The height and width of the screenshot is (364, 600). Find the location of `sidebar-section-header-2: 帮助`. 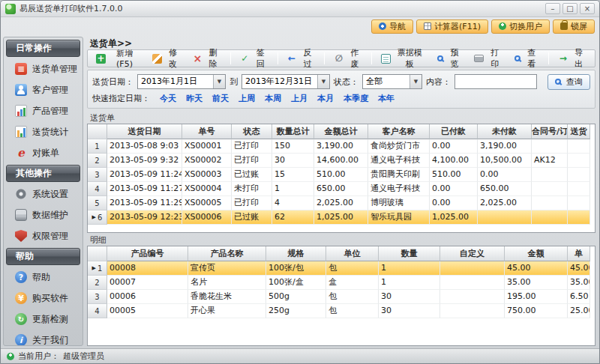

sidebar-section-header-2: 帮助 is located at coordinates (44, 256).